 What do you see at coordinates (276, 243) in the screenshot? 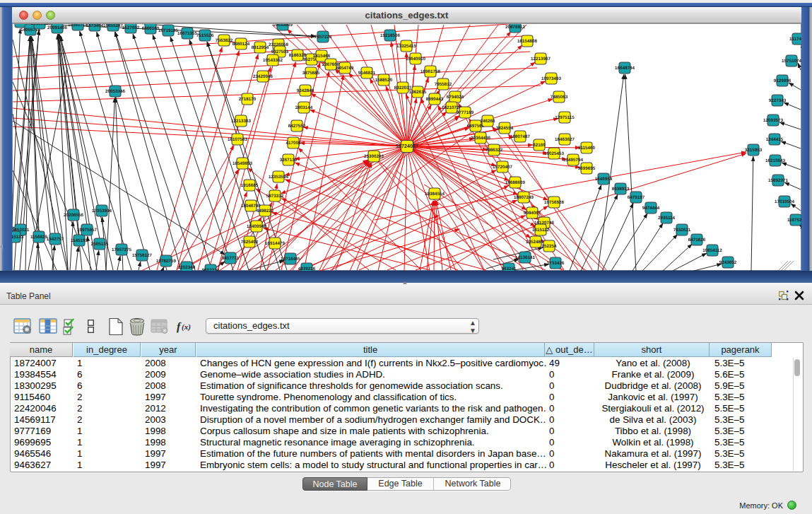
I see `svg-text: 16914479` at bounding box center [276, 243].